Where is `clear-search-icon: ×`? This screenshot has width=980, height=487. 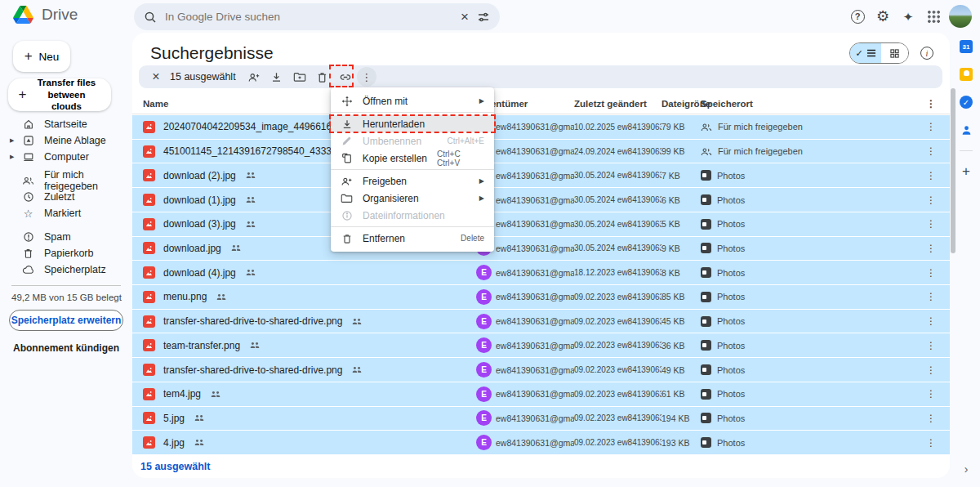
clear-search-icon: × is located at coordinates (465, 17).